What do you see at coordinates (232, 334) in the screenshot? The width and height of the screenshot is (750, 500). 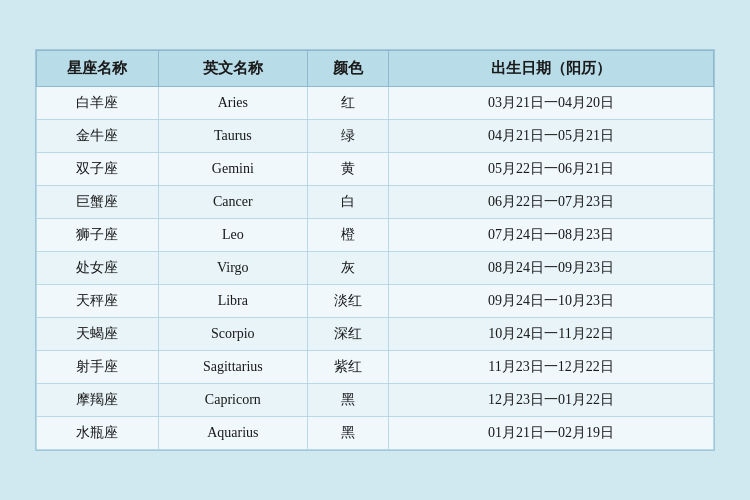 I see `cell-en: Scorpio` at bounding box center [232, 334].